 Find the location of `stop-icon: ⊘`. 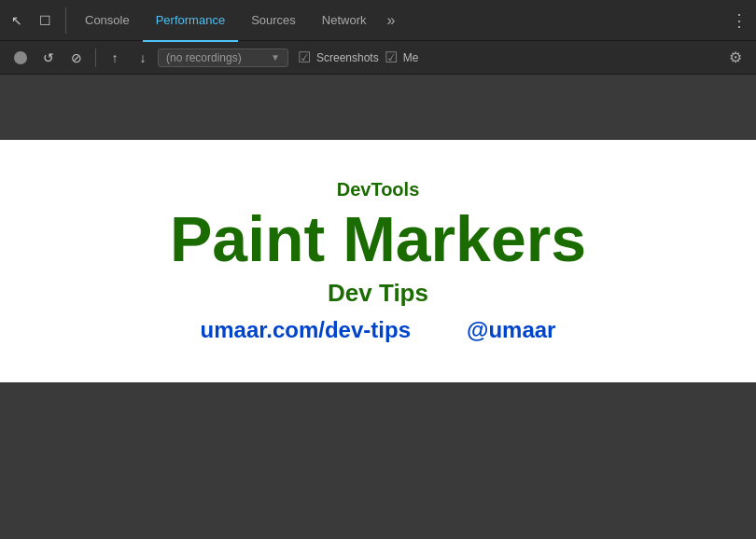

stop-icon: ⊘ is located at coordinates (77, 58).